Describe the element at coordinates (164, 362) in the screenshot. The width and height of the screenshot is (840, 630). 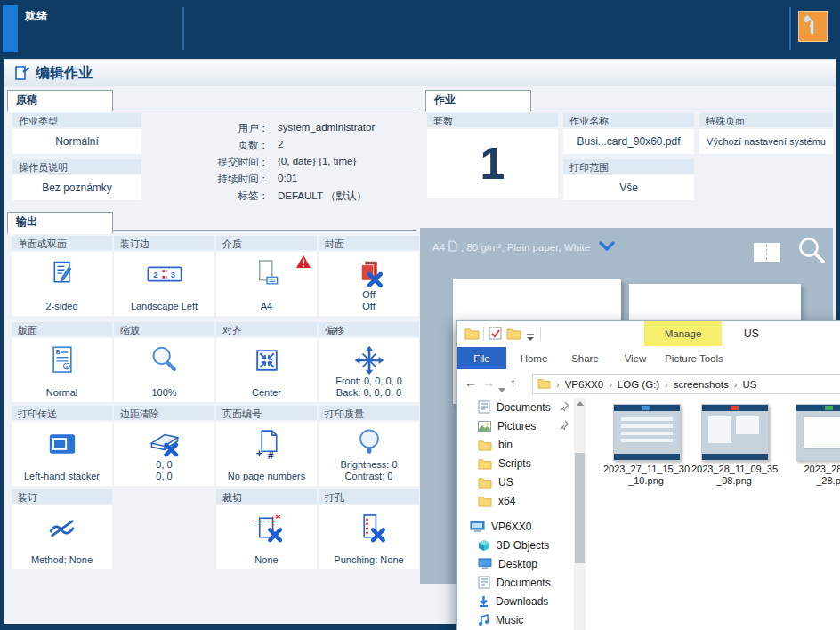
I see `tile-zoom: 缩放 100%` at that location.